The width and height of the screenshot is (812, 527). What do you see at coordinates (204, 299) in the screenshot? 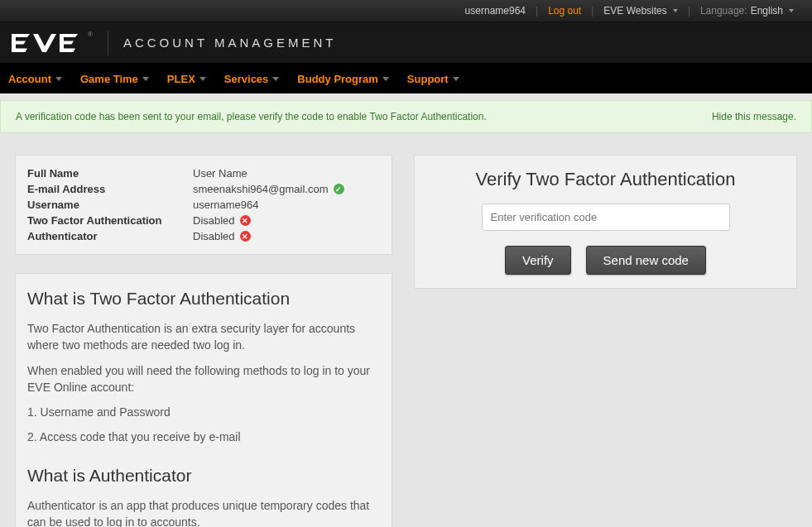
I see `tfa-heading: What is Two Factor Authentication` at bounding box center [204, 299].